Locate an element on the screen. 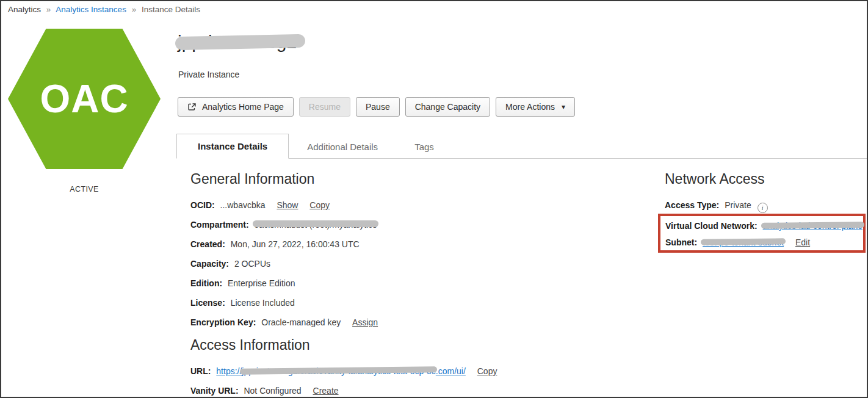 This screenshot has height=398, width=868. network-highlight-box: Virtual Cloud Network: analytics-iad-con… is located at coordinates (762, 233).